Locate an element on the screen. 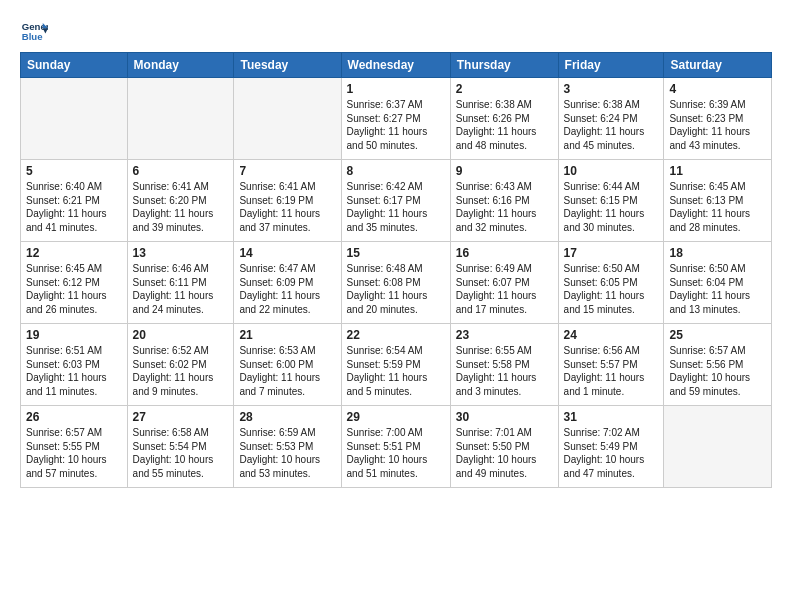  calendar-cell: 4Sunrise: 6:39 AM Sunset: 6:23 PM Daylig… is located at coordinates (718, 119).